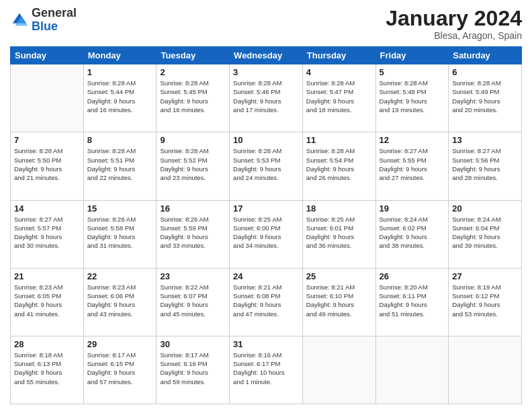  Describe the element at coordinates (47, 140) in the screenshot. I see `day-number: 7` at that location.